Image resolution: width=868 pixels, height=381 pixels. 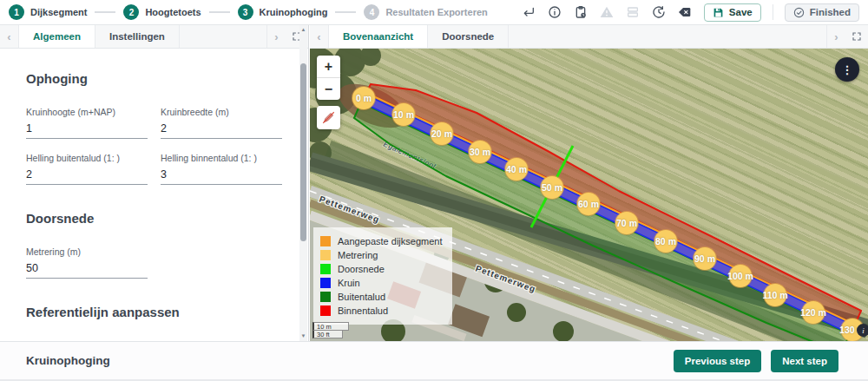 I want to click on footer-actions: Previous step Next step, so click(x=756, y=361).